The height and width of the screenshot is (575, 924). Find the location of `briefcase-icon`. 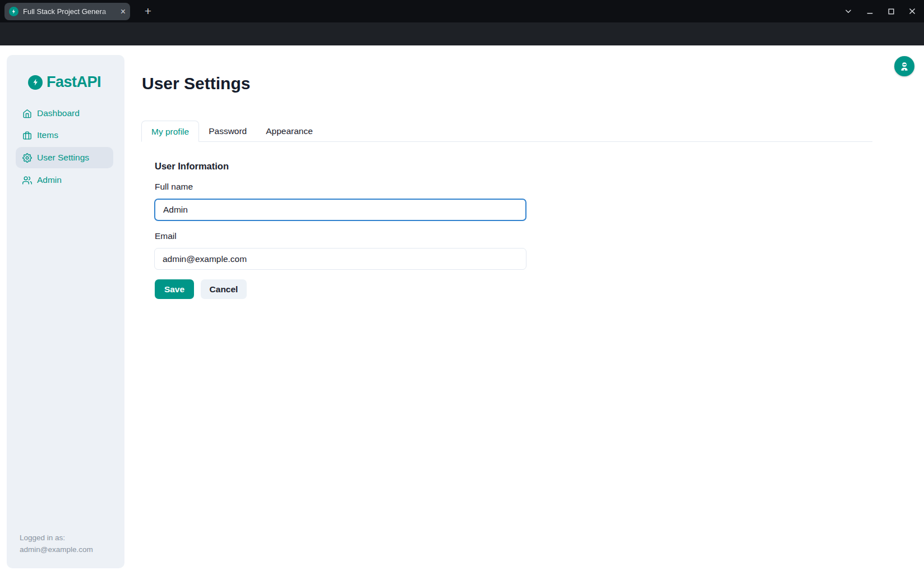

briefcase-icon is located at coordinates (27, 136).